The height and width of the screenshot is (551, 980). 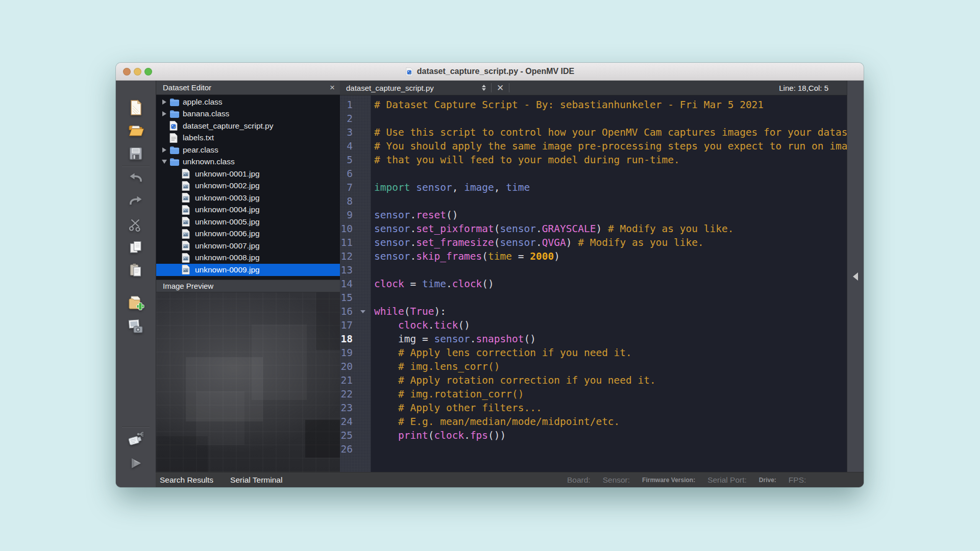 I want to click on capture-data-button, so click(x=136, y=327).